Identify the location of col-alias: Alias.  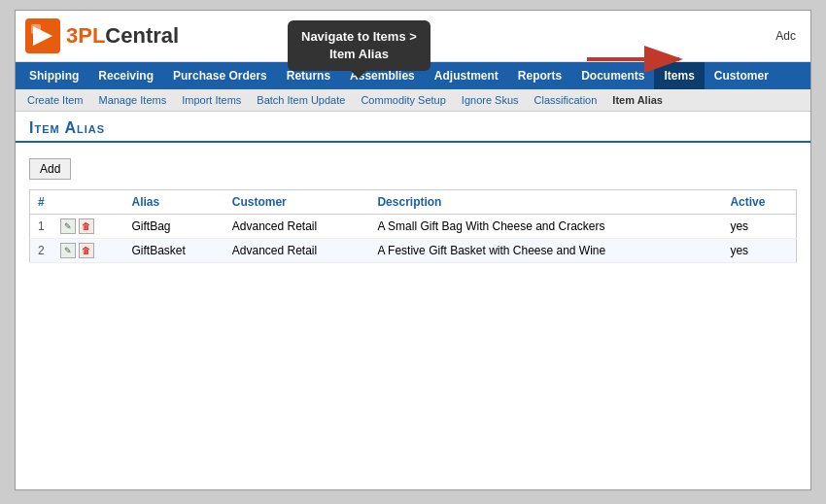
(175, 202).